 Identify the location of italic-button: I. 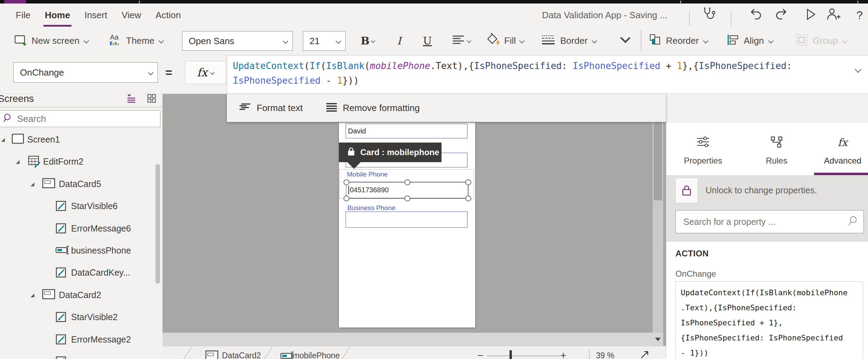
(399, 41).